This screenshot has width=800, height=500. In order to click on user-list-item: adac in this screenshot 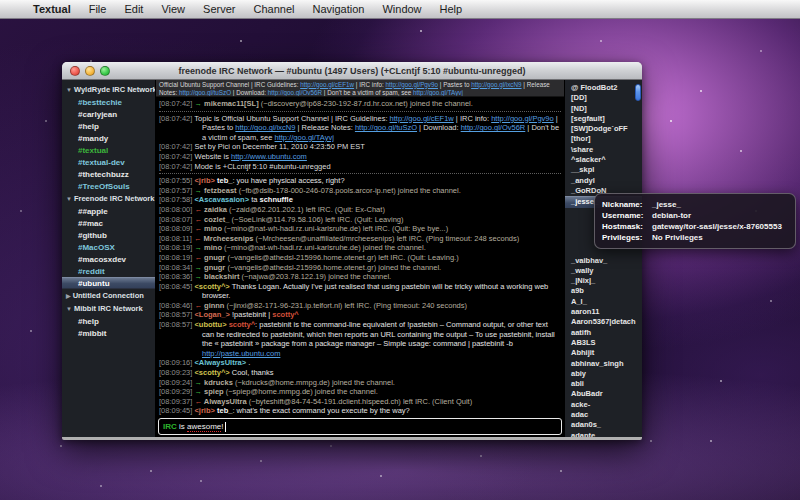, I will do `click(604, 415)`.